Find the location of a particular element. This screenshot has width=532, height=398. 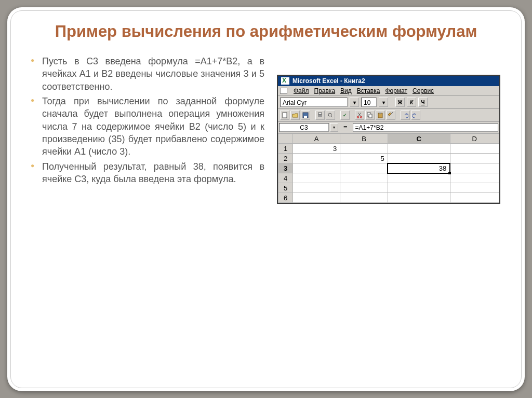

bullet-list: Пусть в С3 введена формула =А1+7*В2, а в… is located at coordinates (148, 120).